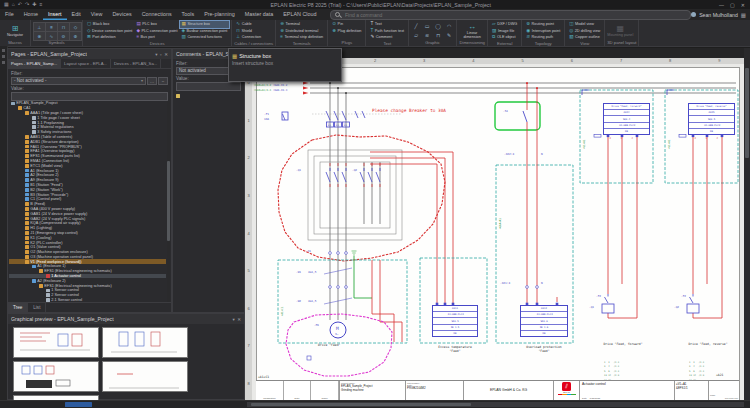 This screenshot has width=750, height=408. What do you see at coordinates (504, 38) in the screenshot?
I see `ole-object-button: ⧉OLE object` at bounding box center [504, 38].